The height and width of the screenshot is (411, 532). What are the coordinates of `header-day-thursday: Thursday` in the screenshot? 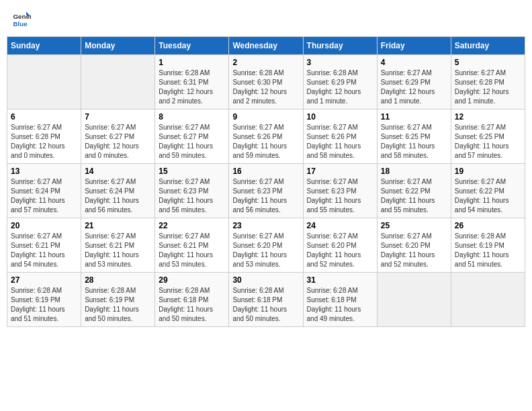 It's located at (340, 46).